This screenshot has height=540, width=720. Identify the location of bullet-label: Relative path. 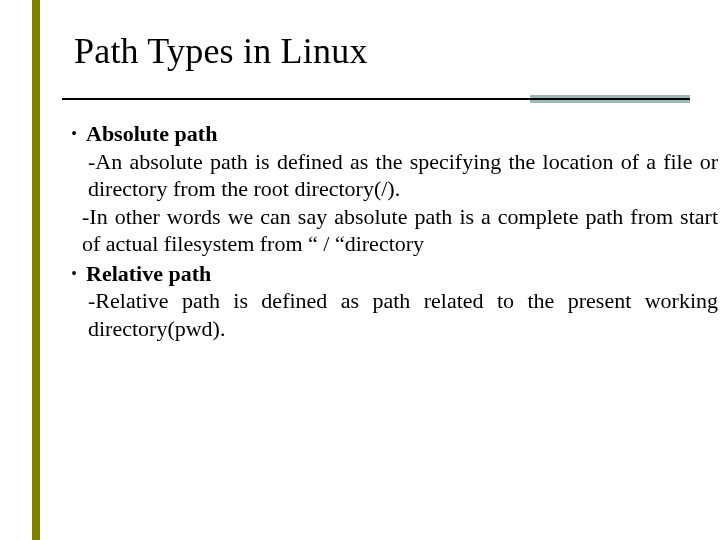
(403, 274).